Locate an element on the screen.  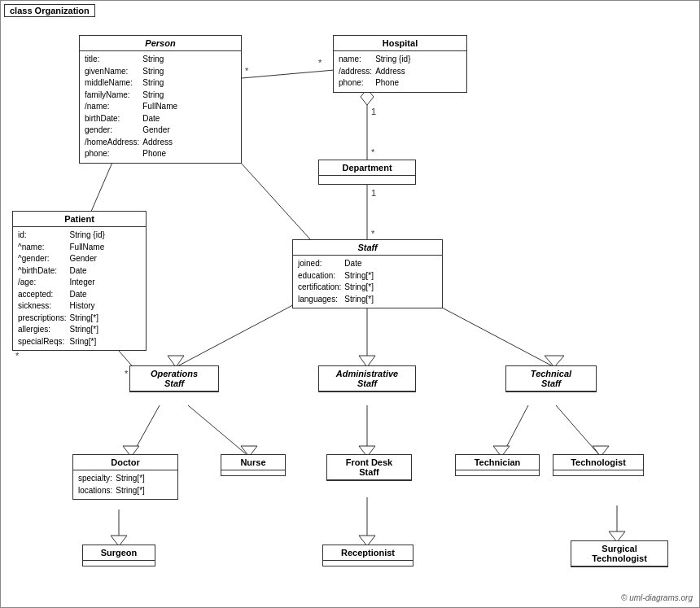
nurse-body is located at coordinates (253, 473).